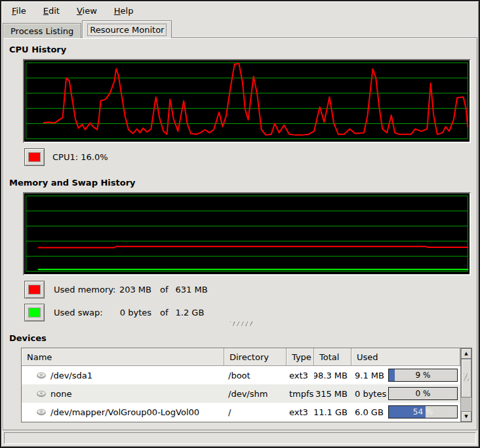 This screenshot has width=480, height=448. What do you see at coordinates (241, 385) in the screenshot?
I see `devices-table-viewport: NameDirectoryTypeTotalUsed /dev/sda1/boo…` at bounding box center [241, 385].